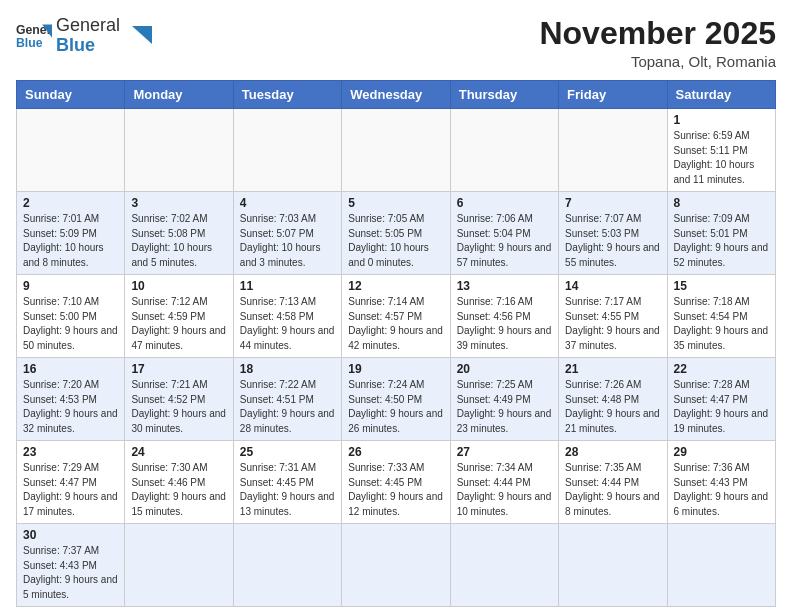  I want to click on calendar-week-row: 1Sunrise: 6:59 AM Sunset: 5:11 PM Daylig…, so click(396, 150).